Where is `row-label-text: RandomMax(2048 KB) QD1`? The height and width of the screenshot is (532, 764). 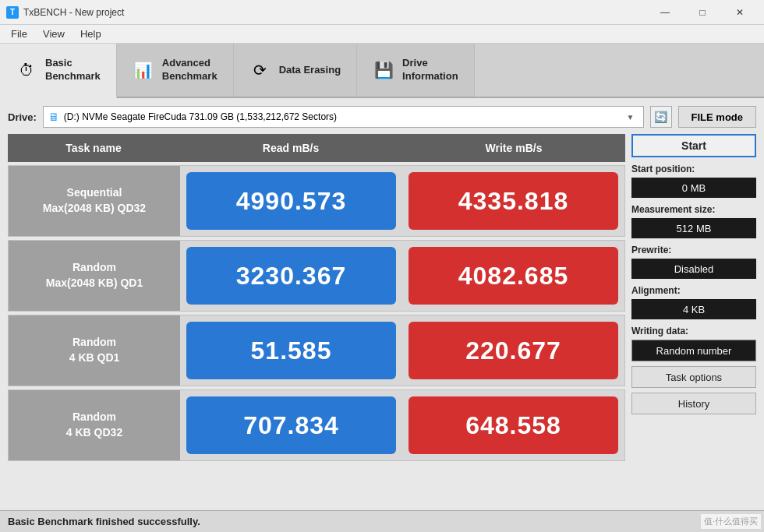
row-label-text: RandomMax(2048 KB) QD1 is located at coordinates (95, 276).